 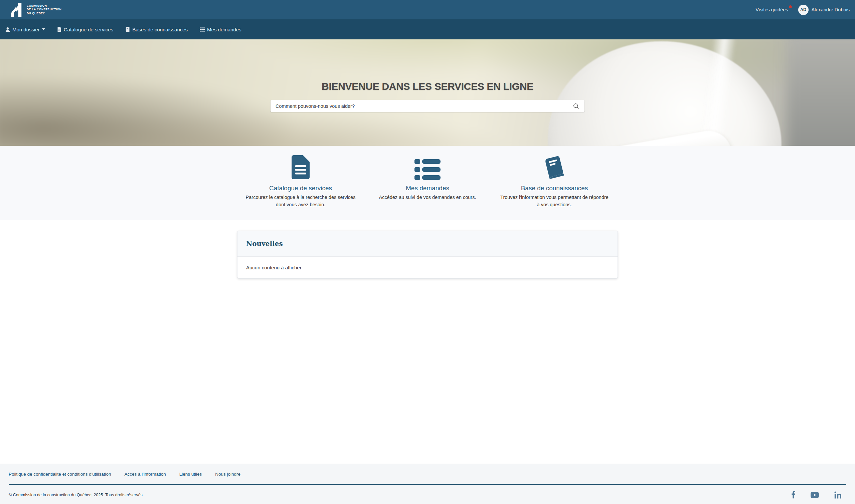 What do you see at coordinates (428, 244) in the screenshot?
I see `news-panel-header: Nouvelles` at bounding box center [428, 244].